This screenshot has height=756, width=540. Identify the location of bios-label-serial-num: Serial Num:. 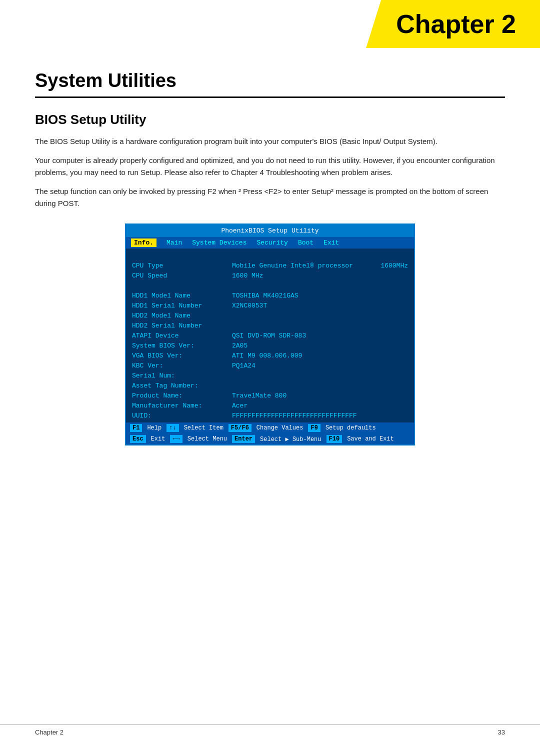
(182, 376).